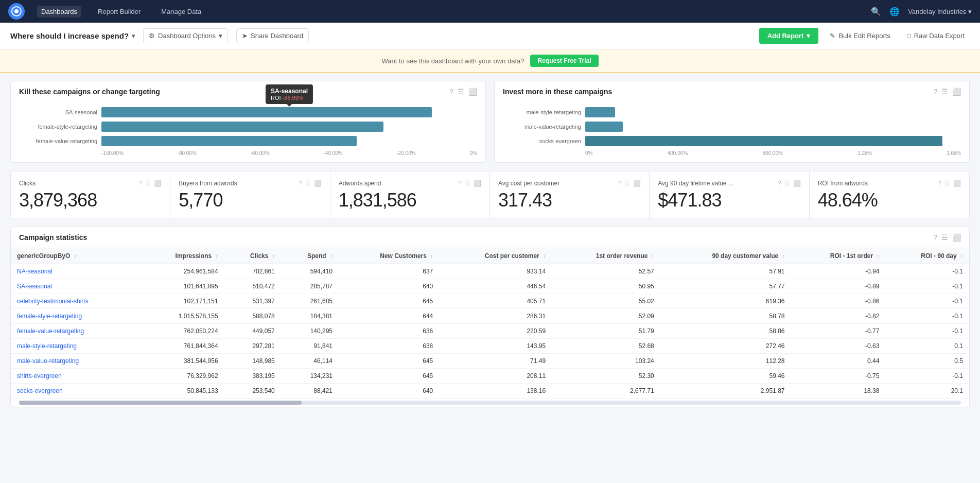  Describe the element at coordinates (460, 183) in the screenshot. I see `kpi-spend-info-icon: ?` at that location.